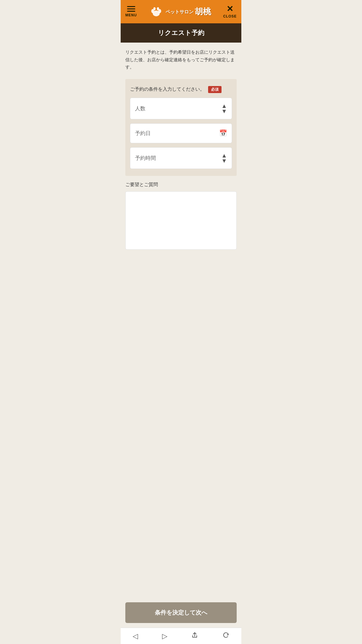 The image size is (362, 644). Describe the element at coordinates (195, 636) in the screenshot. I see `share-button` at that location.